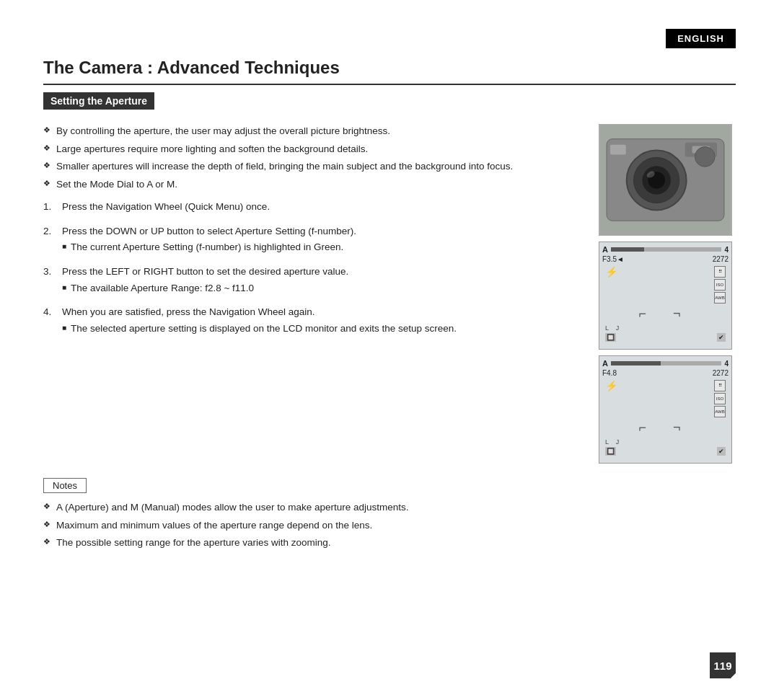  What do you see at coordinates (50, 231) in the screenshot?
I see `step-number: 2.` at bounding box center [50, 231].